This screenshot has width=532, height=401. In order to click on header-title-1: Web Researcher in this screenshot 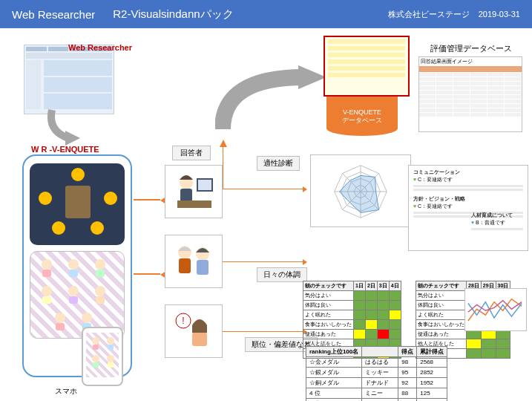, I will do `click(53, 15)`.